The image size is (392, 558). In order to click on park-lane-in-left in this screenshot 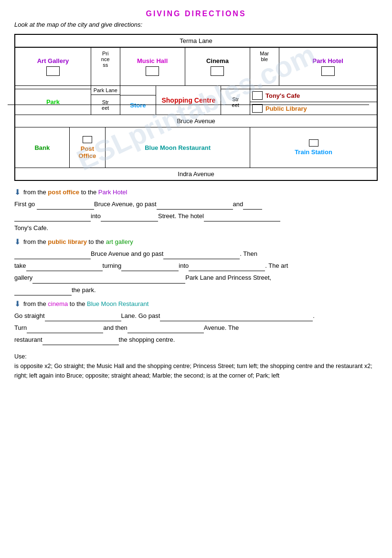, I will do `click(53, 88)`.